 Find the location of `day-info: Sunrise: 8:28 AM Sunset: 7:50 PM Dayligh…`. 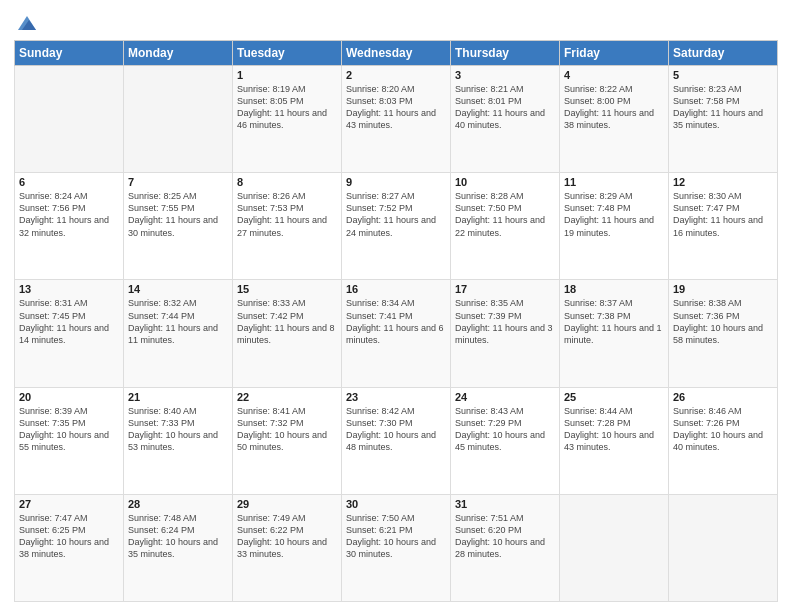

day-info: Sunrise: 8:28 AM Sunset: 7:50 PM Dayligh… is located at coordinates (505, 214).